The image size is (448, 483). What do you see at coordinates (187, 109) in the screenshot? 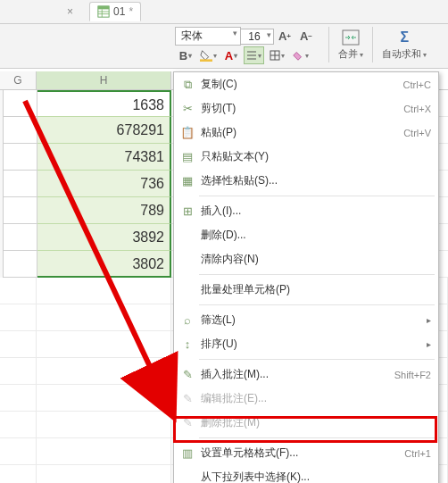
I see `scissors-icon: ✂` at bounding box center [187, 109].